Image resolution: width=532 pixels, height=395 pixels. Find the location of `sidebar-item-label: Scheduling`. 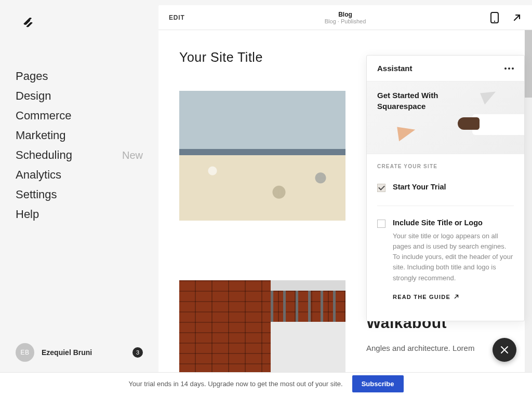

sidebar-item-label: Scheduling is located at coordinates (44, 155).